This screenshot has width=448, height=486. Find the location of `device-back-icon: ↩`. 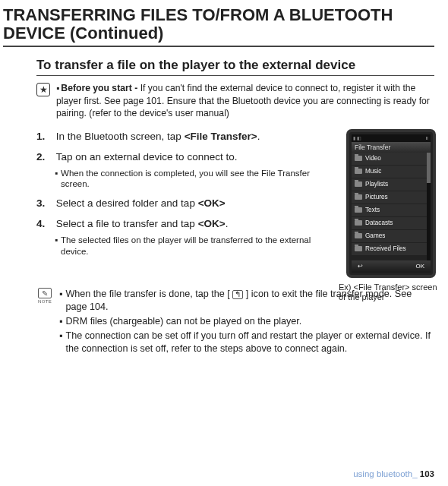

device-back-icon: ↩ is located at coordinates (360, 266).